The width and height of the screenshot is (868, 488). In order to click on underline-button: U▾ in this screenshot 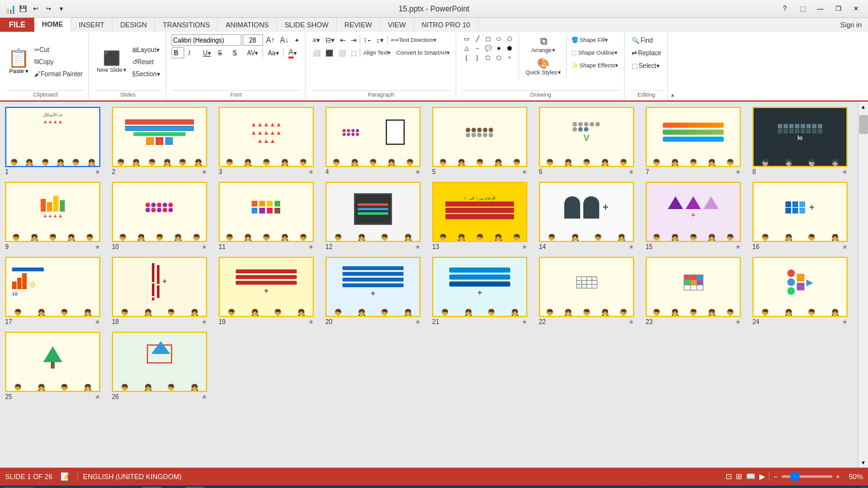, I will do `click(207, 53)`.